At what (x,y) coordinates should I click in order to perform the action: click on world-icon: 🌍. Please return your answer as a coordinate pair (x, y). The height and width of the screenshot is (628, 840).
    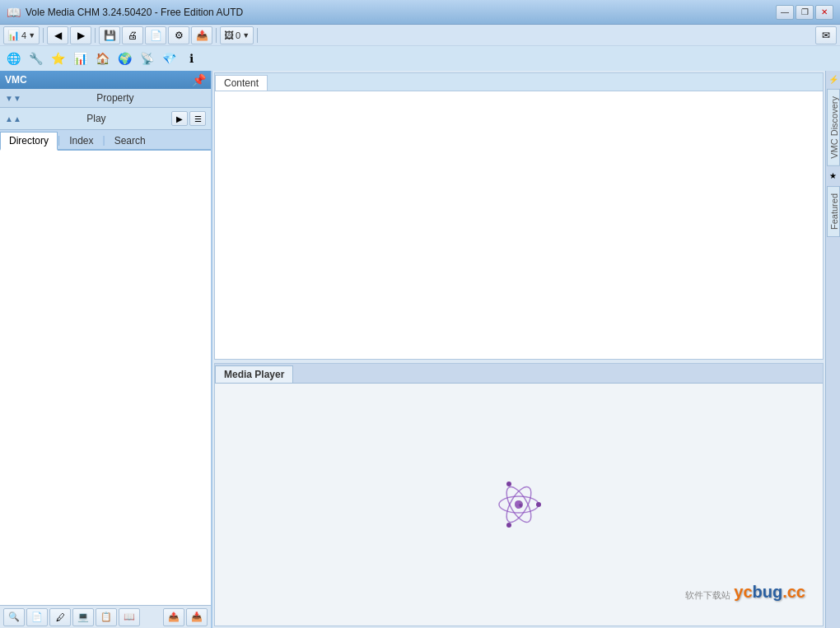
    Looking at the image, I should click on (125, 58).